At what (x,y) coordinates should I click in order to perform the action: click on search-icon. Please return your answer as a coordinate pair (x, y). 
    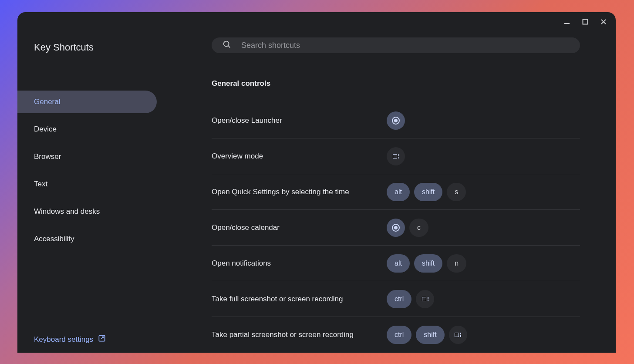
    Looking at the image, I should click on (227, 45).